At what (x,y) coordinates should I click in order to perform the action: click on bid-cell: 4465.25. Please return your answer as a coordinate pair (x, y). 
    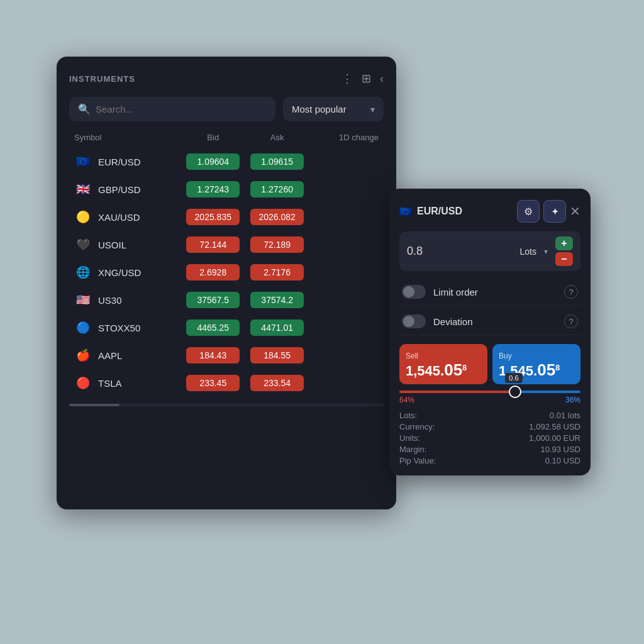
    Looking at the image, I should click on (213, 328).